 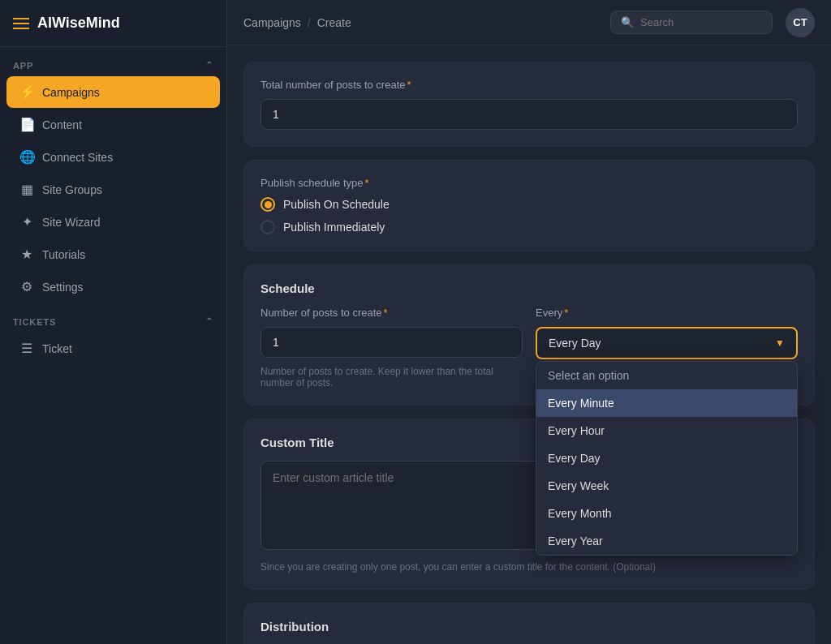 What do you see at coordinates (63, 287) in the screenshot?
I see `sidebar-item-label: Settings` at bounding box center [63, 287].